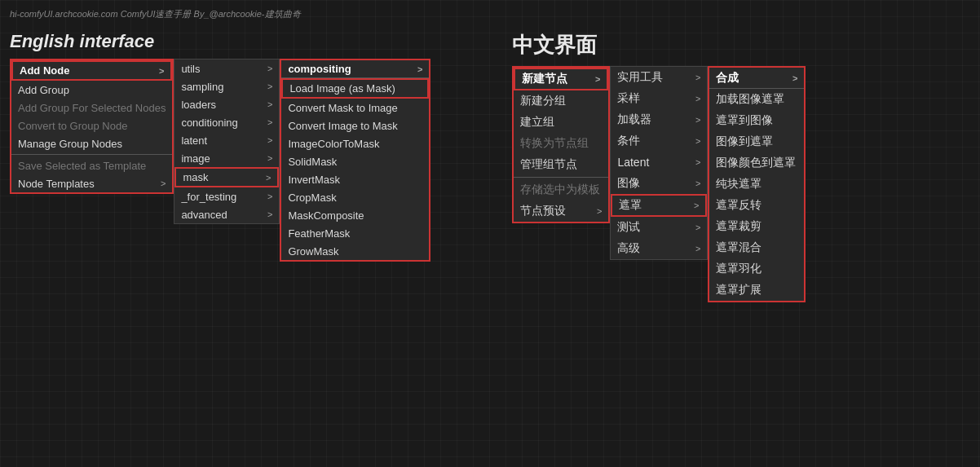 This screenshot has width=980, height=467. Describe the element at coordinates (698, 99) in the screenshot. I see `cn-sampling-arrow: >` at that location.